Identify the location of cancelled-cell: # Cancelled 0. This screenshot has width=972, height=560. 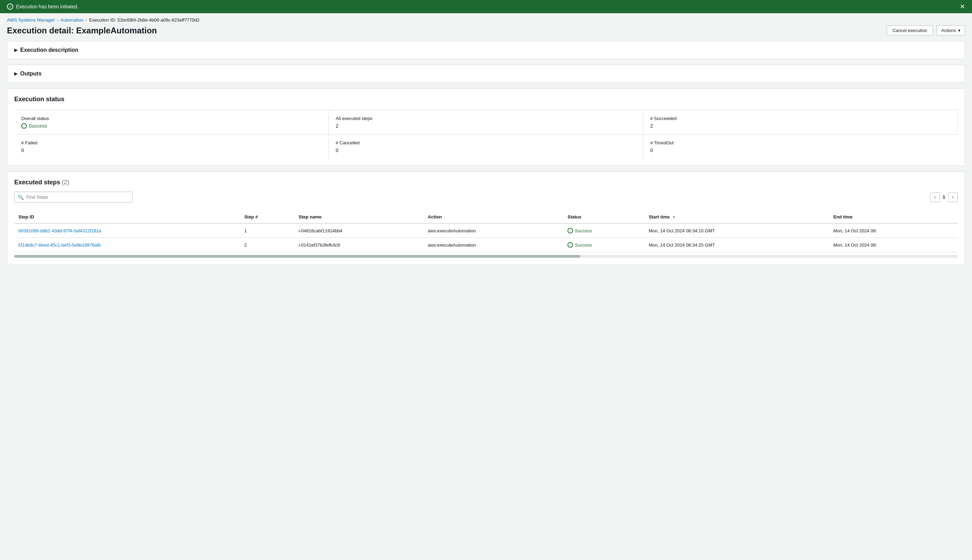
(486, 146).